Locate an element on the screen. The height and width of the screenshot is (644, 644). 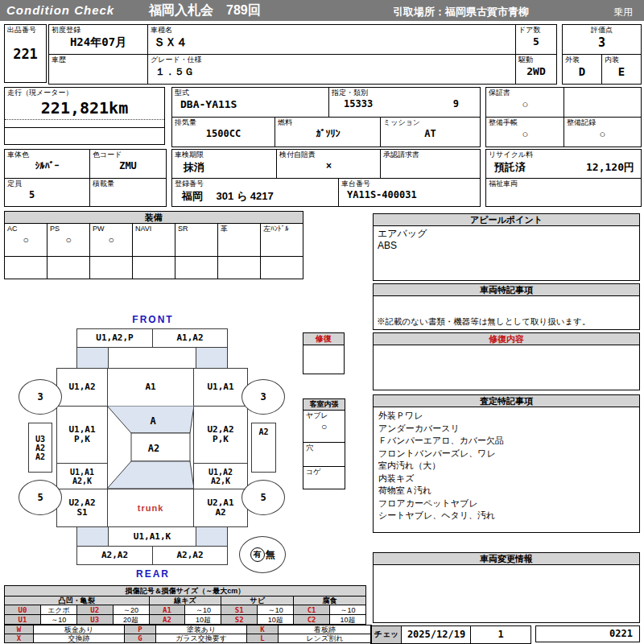
equipment-label: NAVI is located at coordinates (154, 229).